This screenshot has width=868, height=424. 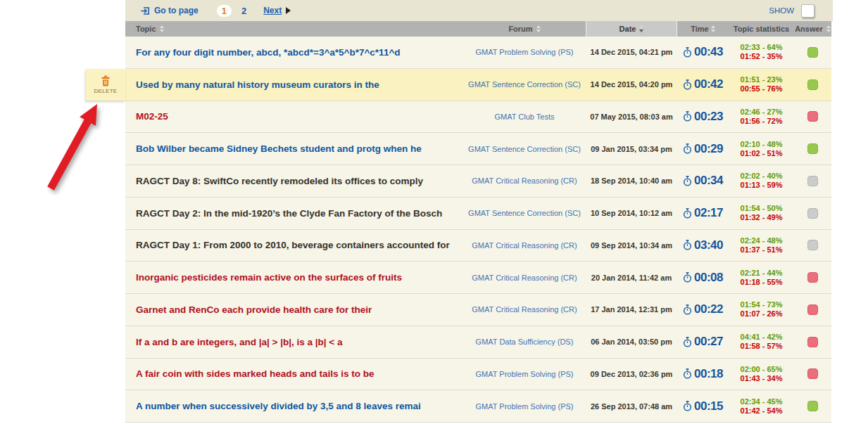 What do you see at coordinates (146, 29) in the screenshot?
I see `header-label: Topic` at bounding box center [146, 29].